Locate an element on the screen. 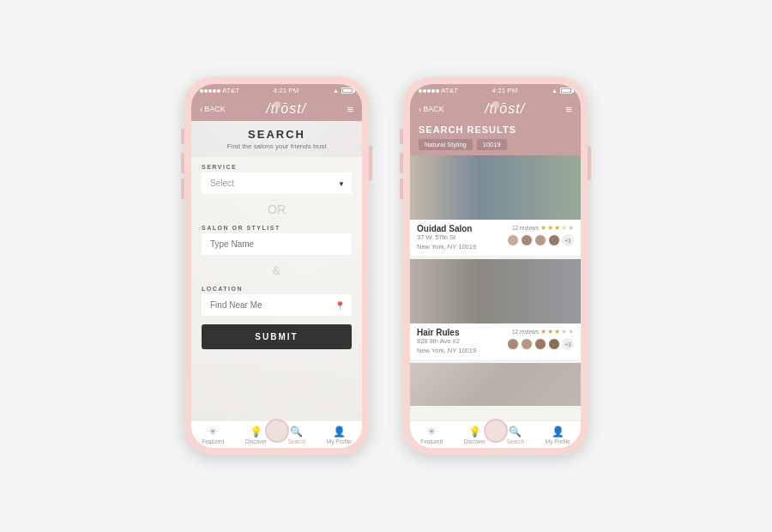 The height and width of the screenshot is (532, 772). star-hr-4: ★ is located at coordinates (564, 331).